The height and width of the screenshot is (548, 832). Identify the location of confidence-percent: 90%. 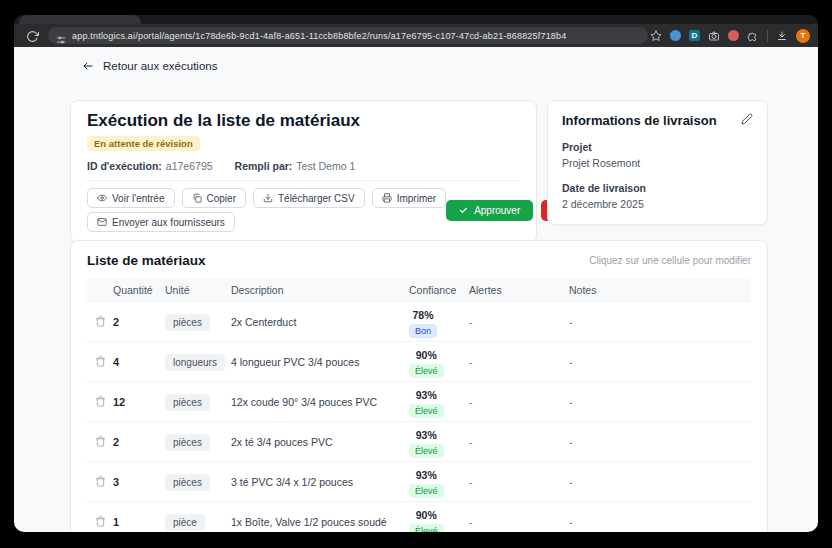
(426, 515).